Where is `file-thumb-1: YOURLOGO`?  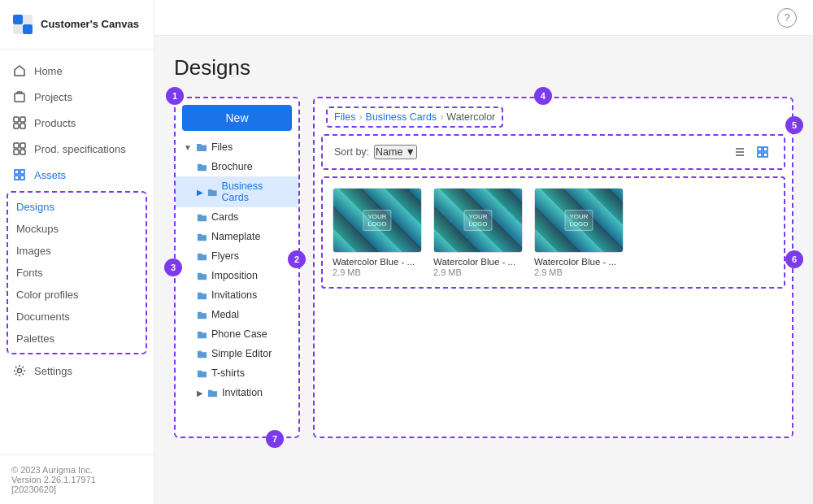
file-thumb-1: YOURLOGO is located at coordinates (377, 220).